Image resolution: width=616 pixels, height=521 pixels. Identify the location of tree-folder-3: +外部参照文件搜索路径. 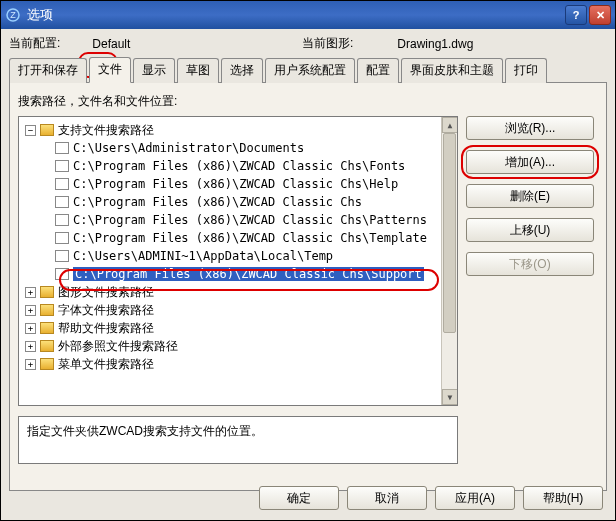
(238, 346).